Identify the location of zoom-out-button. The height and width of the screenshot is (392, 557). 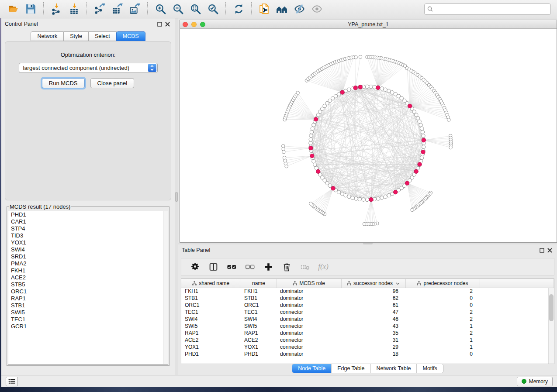
(178, 9).